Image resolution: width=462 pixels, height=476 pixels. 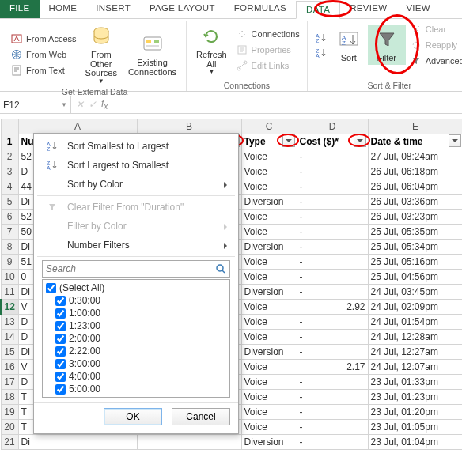 I want to click on cell: 25 Jul, 05:35pm, so click(x=415, y=232).